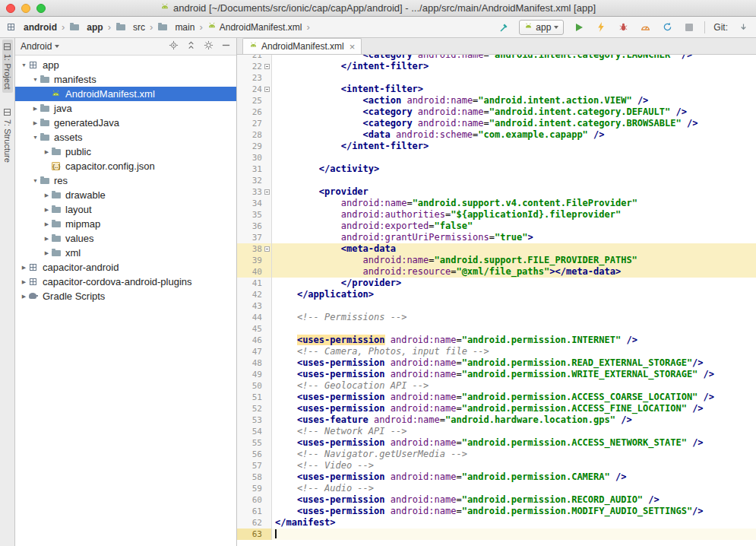 The height and width of the screenshot is (546, 756). Describe the element at coordinates (514, 90) in the screenshot. I see `code-line: <intent-filter>` at that location.